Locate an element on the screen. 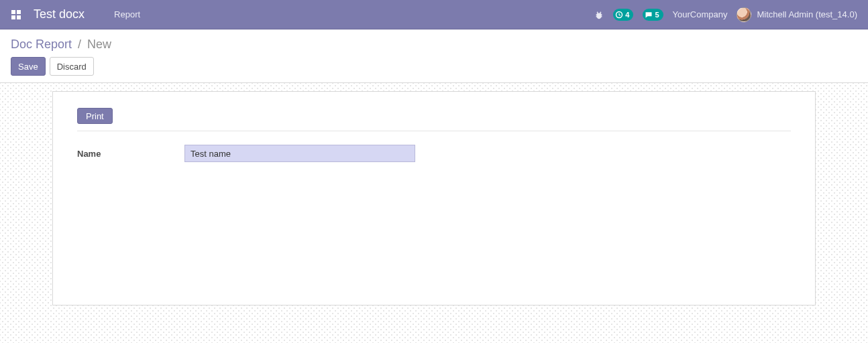  avatar is located at coordinates (744, 15).